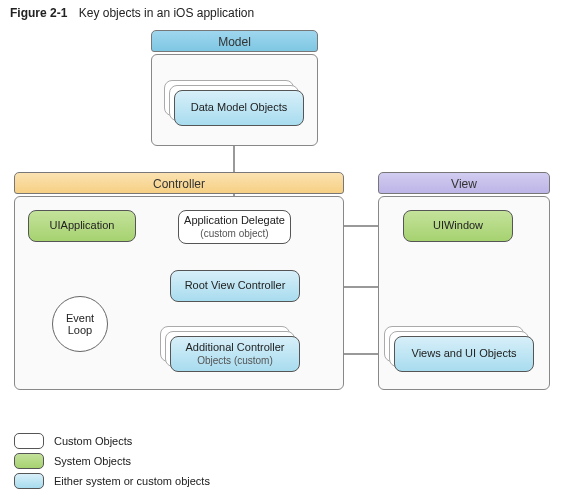 The width and height of the screenshot is (568, 503). What do you see at coordinates (464, 354) in the screenshot?
I see `views-ui-objects-node: Views and UI Objects` at bounding box center [464, 354].